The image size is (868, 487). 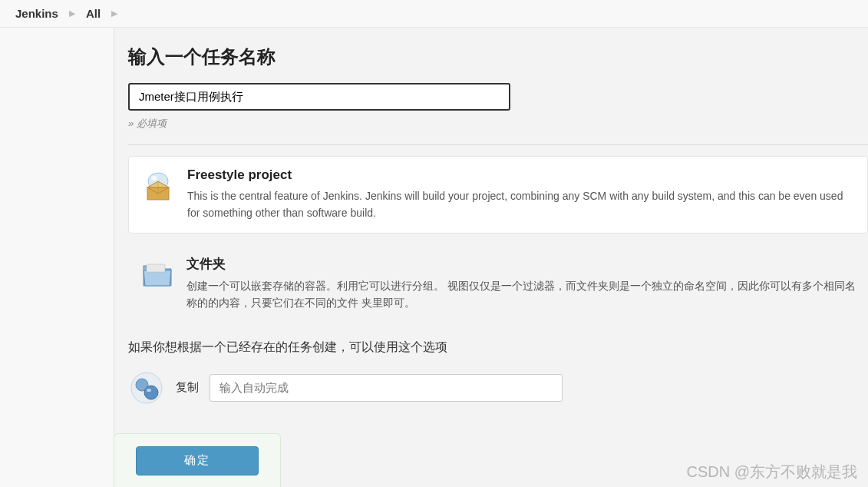 I want to click on copy-intro: 如果你想根据一个已经存在的任务创建，可以使用这个选项, so click(x=498, y=347).